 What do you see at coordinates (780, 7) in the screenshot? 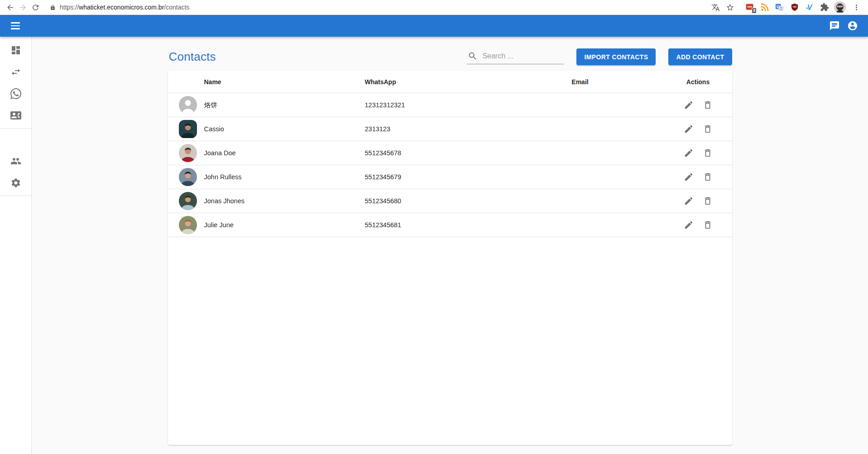
I see `google-translate-extension-icon: G文` at bounding box center [780, 7].